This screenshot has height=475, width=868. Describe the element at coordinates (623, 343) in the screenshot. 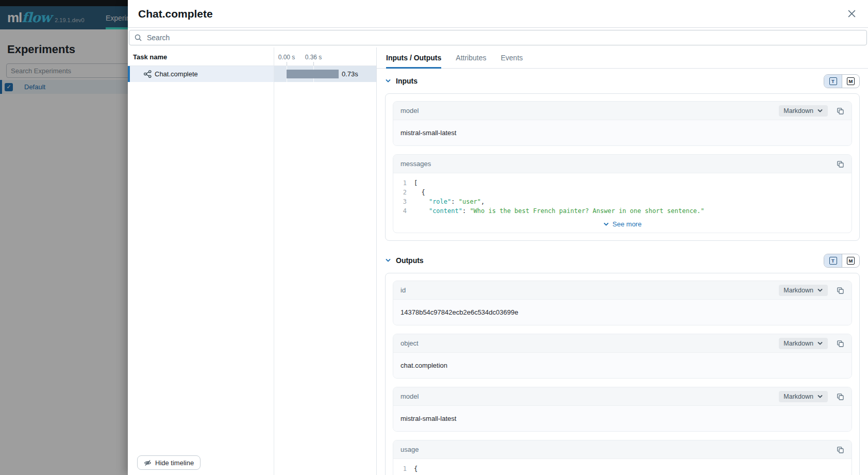

I see `field-header: objectMarkdown` at that location.